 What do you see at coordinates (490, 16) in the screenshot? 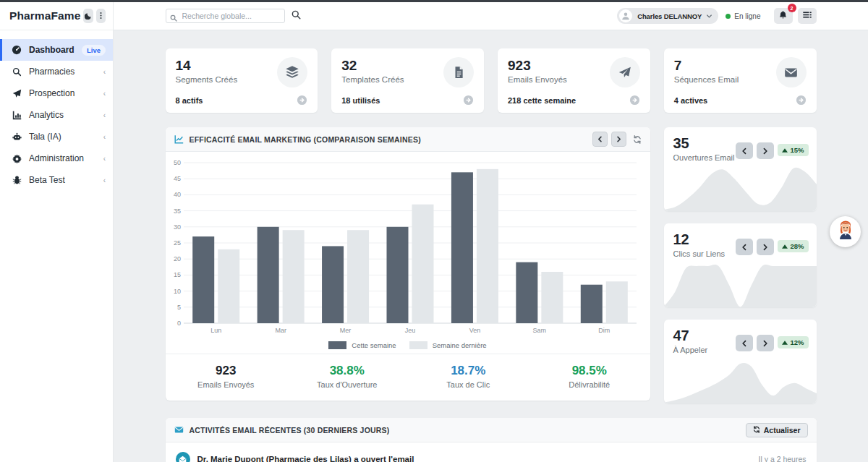
I see `top-header: Charles DELANNOY En ligne 2` at bounding box center [490, 16].